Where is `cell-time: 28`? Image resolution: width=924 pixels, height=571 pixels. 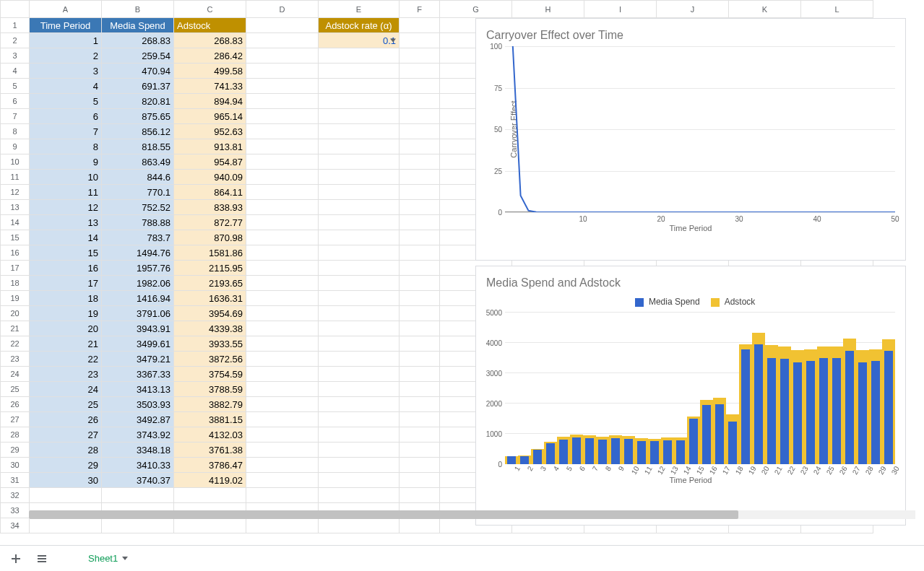 cell-time: 28 is located at coordinates (66, 450).